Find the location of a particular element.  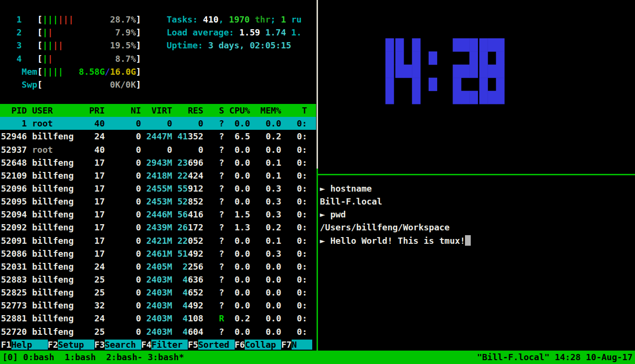

mem-meter: Mem[|||| 8.58G/16.0G] is located at coordinates (71, 72).